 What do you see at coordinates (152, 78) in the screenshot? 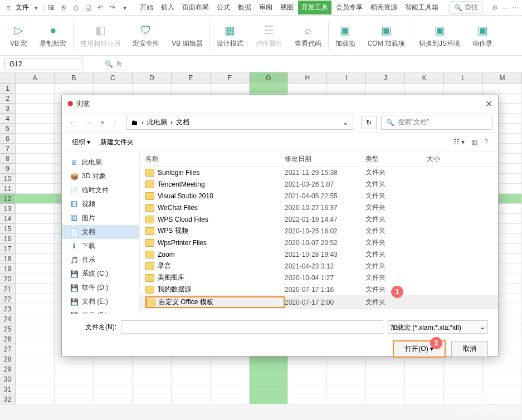
I see `col-header-D: D` at bounding box center [152, 78].